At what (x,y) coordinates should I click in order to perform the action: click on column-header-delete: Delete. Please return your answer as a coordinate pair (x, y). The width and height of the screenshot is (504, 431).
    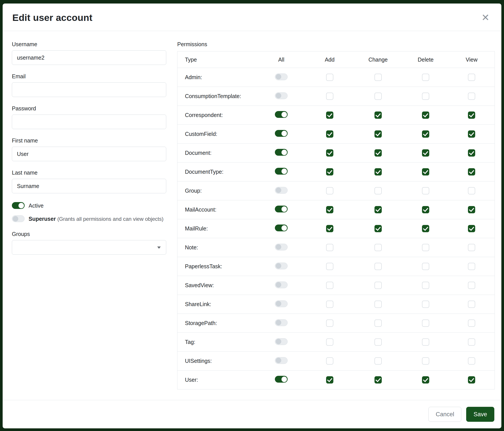
    Looking at the image, I should click on (426, 60).